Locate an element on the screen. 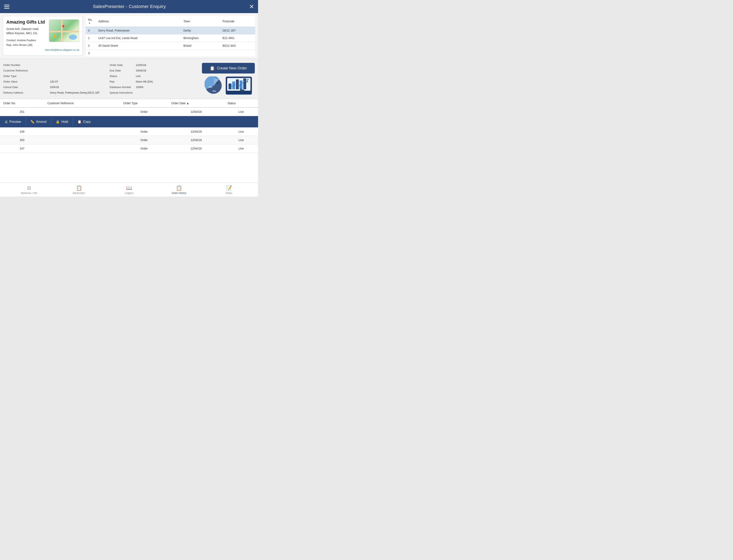 The image size is (733, 560). hamburger-menu is located at coordinates (7, 7).